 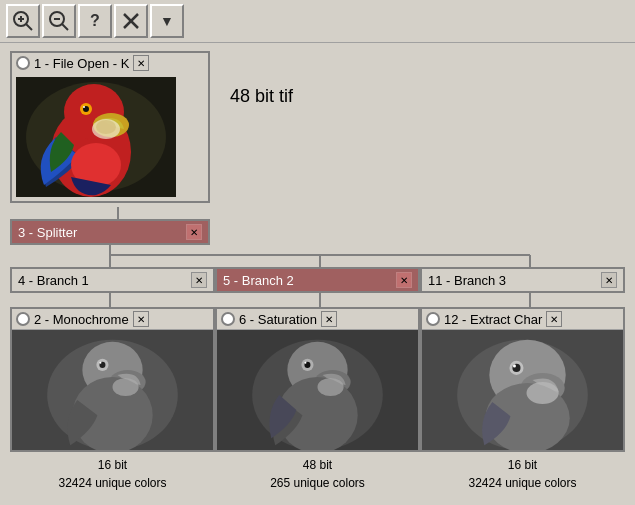 What do you see at coordinates (23, 319) in the screenshot?
I see `mono-radio` at bounding box center [23, 319].